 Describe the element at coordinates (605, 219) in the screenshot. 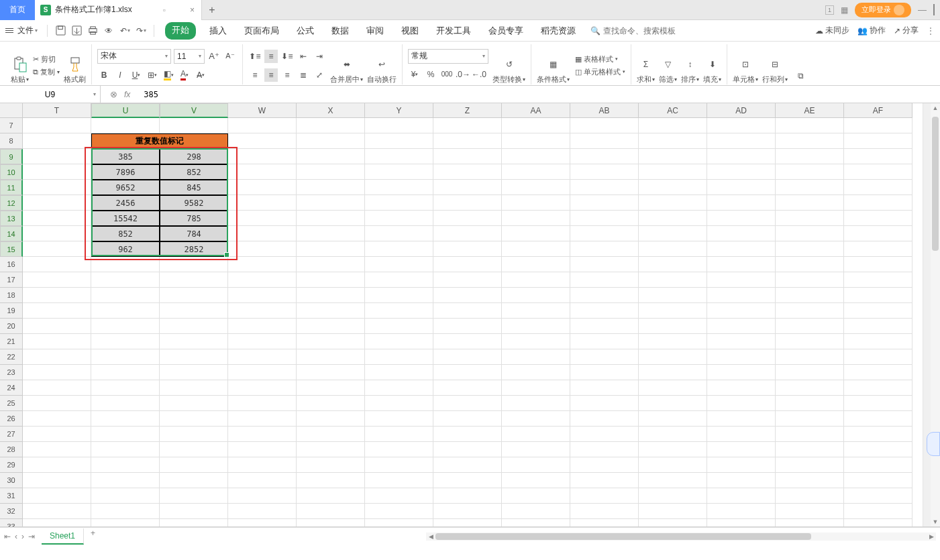

I see `cell-AB13` at that location.